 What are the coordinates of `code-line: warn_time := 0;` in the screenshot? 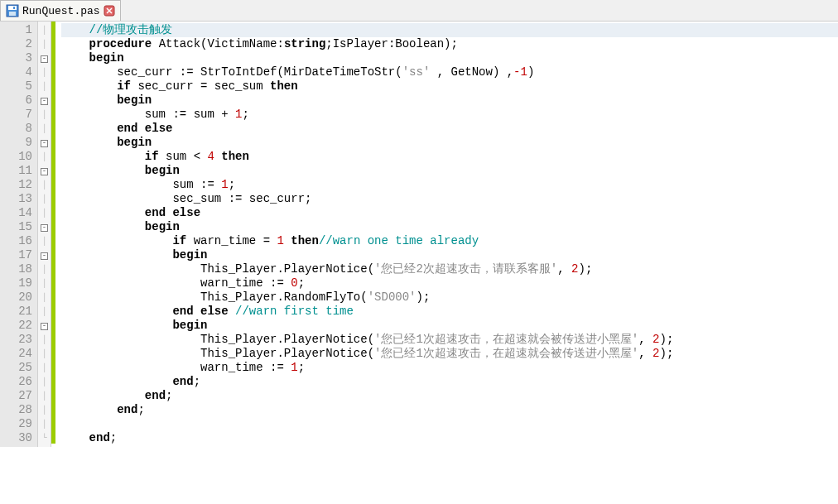 It's located at (450, 283).